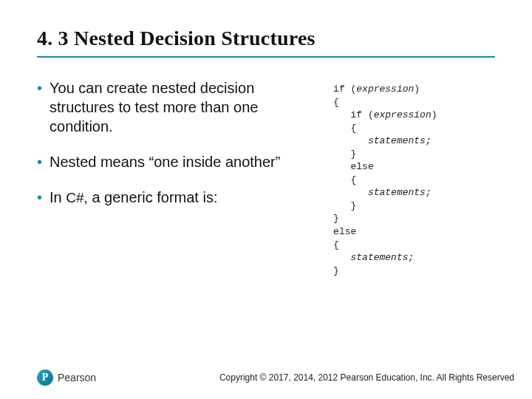 The image size is (532, 399). What do you see at coordinates (66, 378) in the screenshot?
I see `publisher-logo: P Pearson` at bounding box center [66, 378].